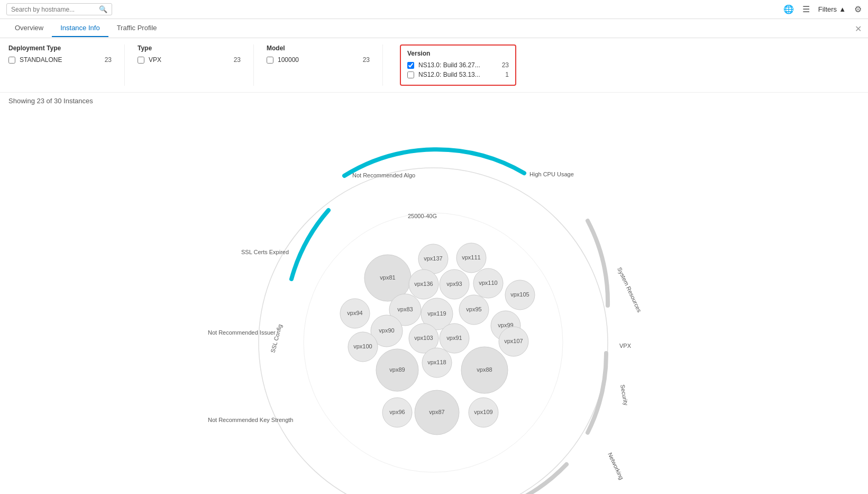  What do you see at coordinates (454, 337) in the screenshot?
I see `bubble-label-vpx91: vpx91` at bounding box center [454, 337].